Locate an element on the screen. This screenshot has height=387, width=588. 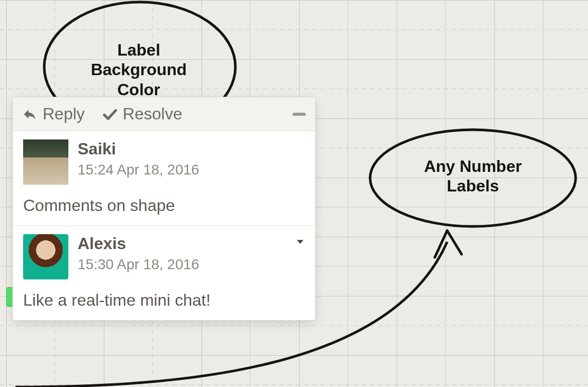
comment-author: Alexis is located at coordinates (139, 244).